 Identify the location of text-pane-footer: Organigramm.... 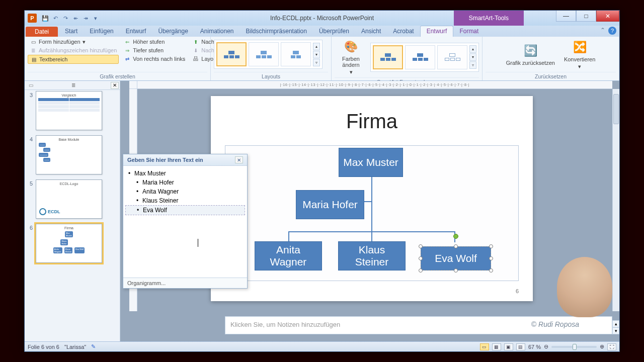
(185, 283).